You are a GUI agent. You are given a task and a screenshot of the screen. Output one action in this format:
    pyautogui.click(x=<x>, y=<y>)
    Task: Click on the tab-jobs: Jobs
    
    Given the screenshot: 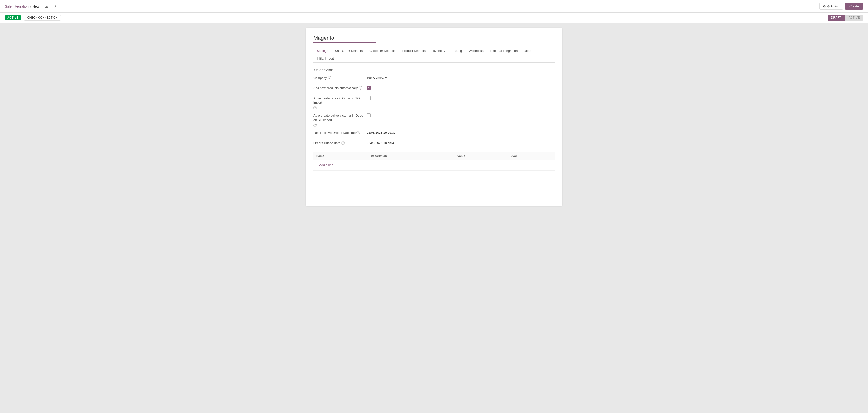 What is the action you would take?
    pyautogui.click(x=528, y=51)
    